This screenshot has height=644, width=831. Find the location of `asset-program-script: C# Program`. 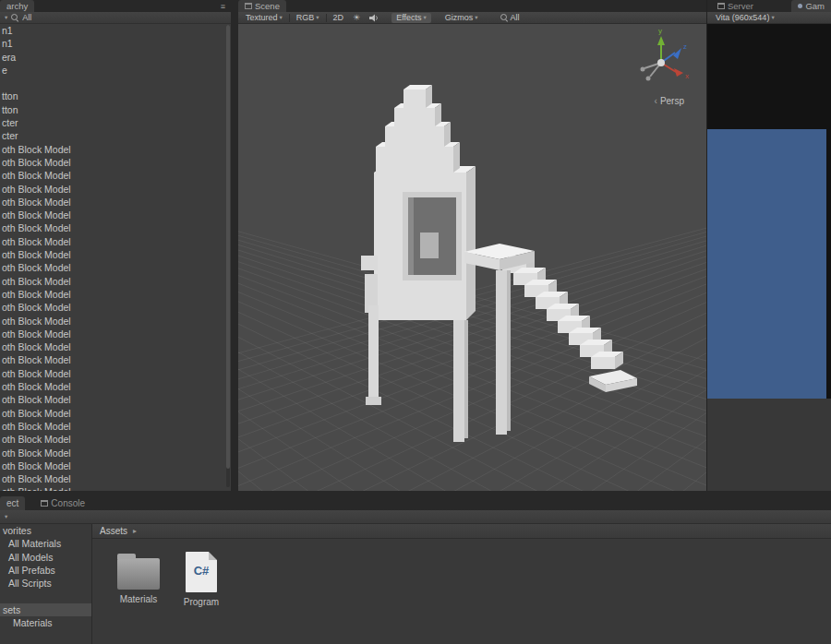

asset-program-script: C# Program is located at coordinates (201, 578).